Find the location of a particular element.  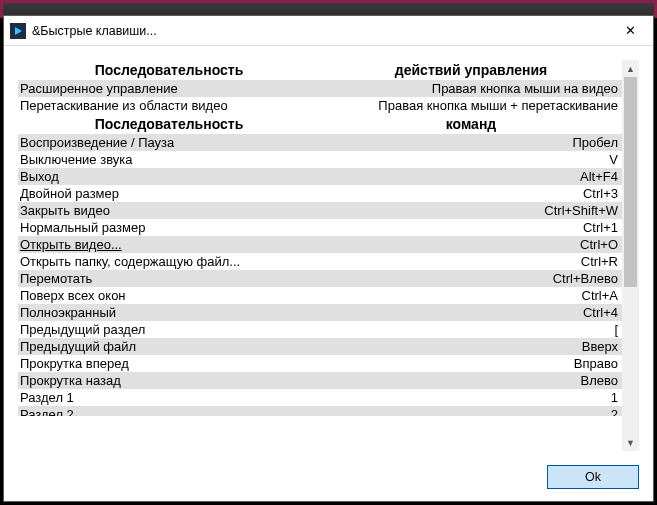

row-action: Полноэкранный is located at coordinates (169, 312).